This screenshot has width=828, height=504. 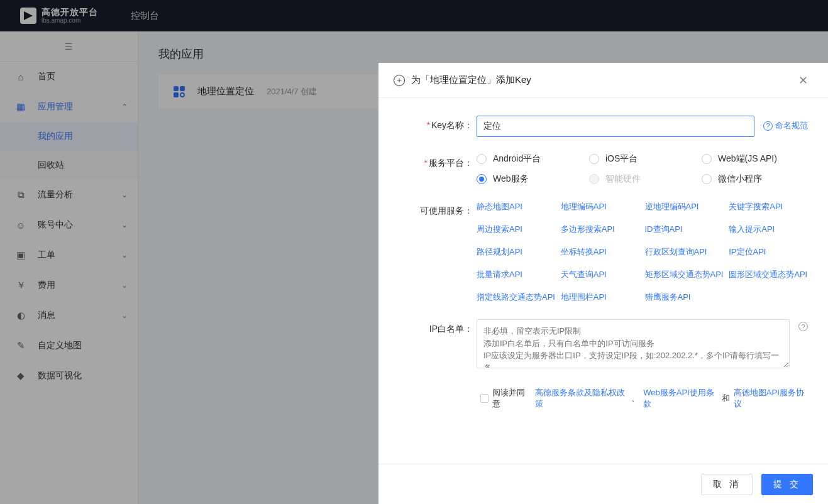 What do you see at coordinates (517, 159) in the screenshot?
I see `radio-label: Android平台` at bounding box center [517, 159].